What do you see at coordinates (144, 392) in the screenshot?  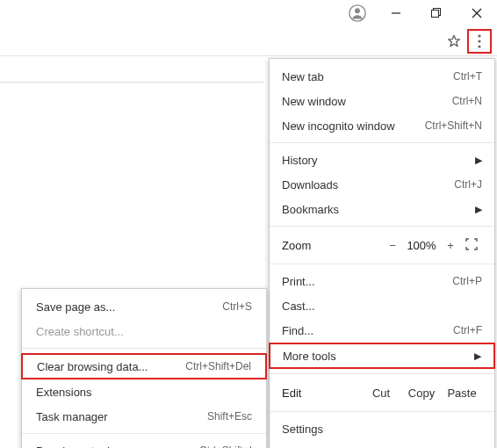 I see `submenu-item-extensions: Extensions` at bounding box center [144, 392].